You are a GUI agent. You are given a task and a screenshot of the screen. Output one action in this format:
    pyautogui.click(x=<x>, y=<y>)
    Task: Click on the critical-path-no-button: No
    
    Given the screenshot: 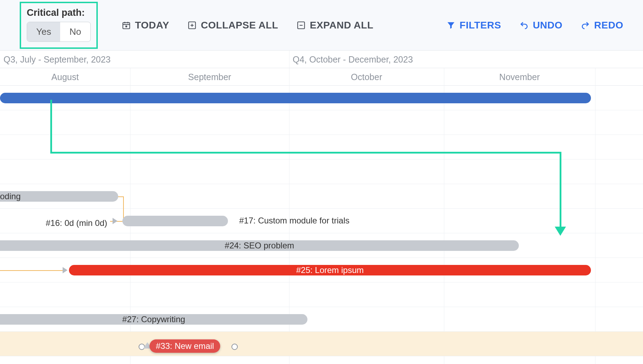 What is the action you would take?
    pyautogui.click(x=75, y=32)
    